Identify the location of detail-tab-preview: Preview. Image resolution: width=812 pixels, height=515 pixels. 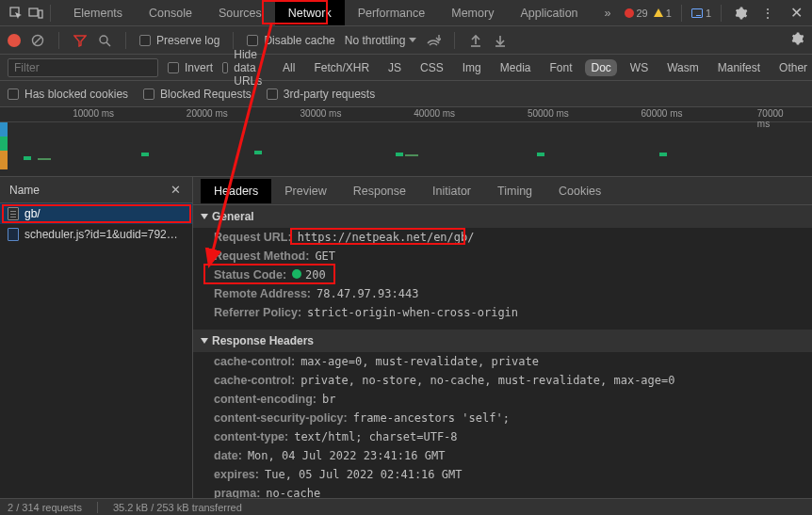
(305, 191).